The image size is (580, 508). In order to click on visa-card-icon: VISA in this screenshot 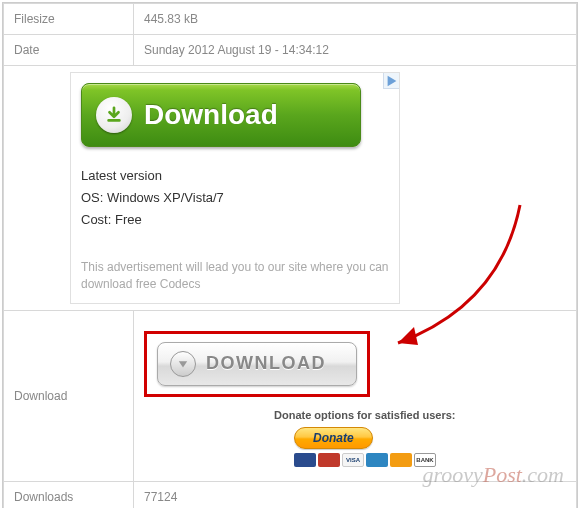, I will do `click(353, 460)`.